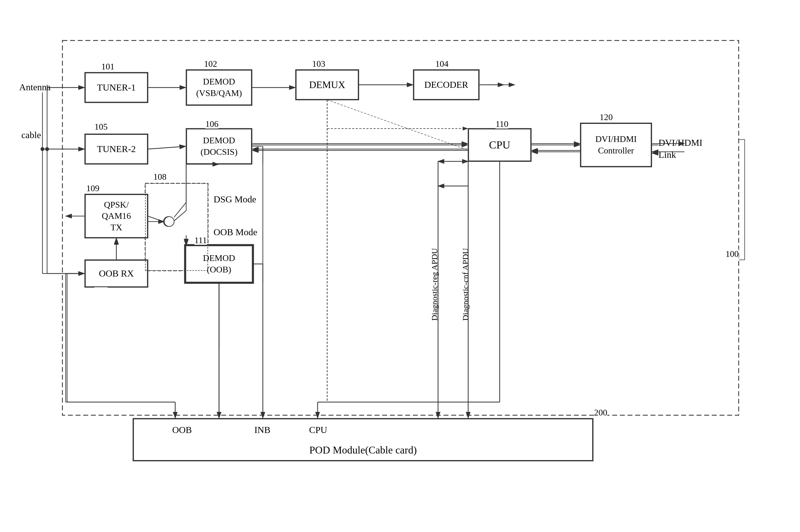  I want to click on pod-oob-label: OOB, so click(182, 430).